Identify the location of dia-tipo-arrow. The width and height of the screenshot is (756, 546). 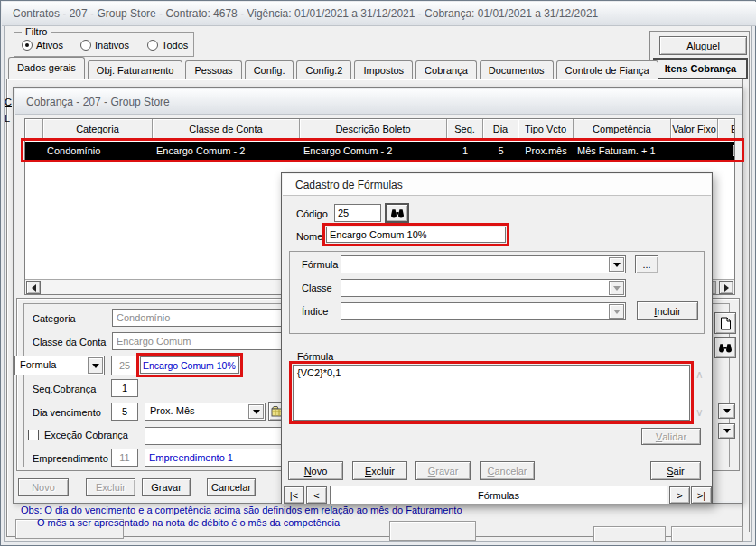
(257, 412).